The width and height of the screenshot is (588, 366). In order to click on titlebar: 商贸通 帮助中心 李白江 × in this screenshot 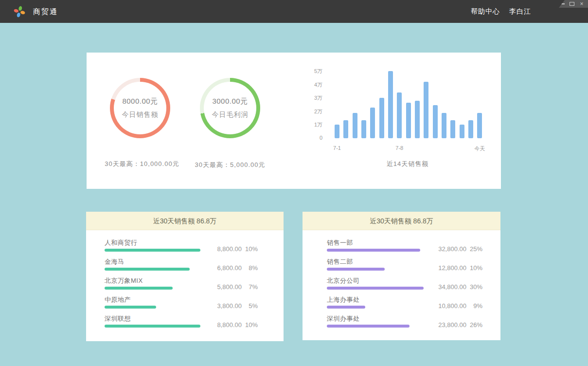, I will do `click(294, 12)`.